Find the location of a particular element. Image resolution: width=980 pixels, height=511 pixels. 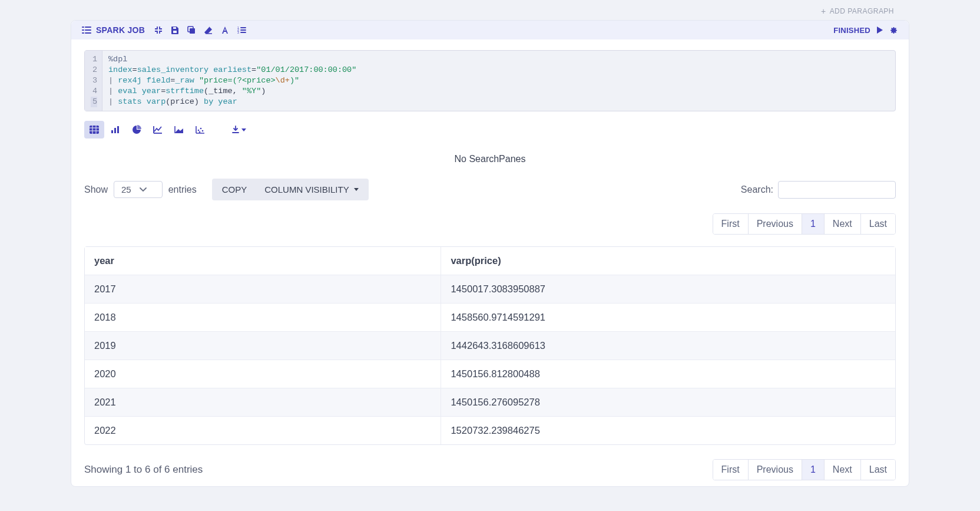

cell-year: 2020 is located at coordinates (263, 374).